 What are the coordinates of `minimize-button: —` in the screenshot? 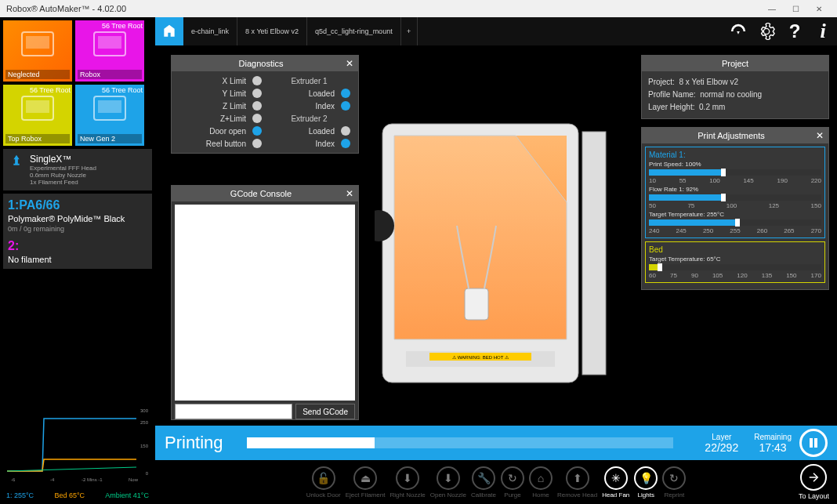 It's located at (772, 9).